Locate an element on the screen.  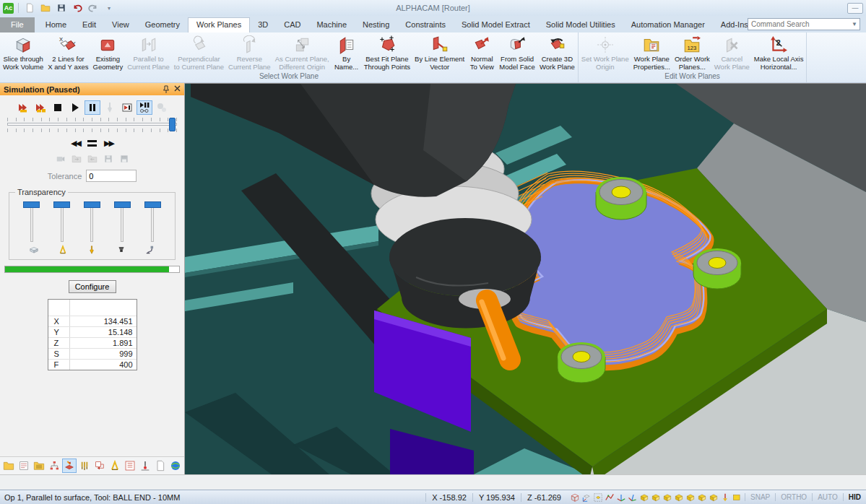
flat-plane-icon is located at coordinates (737, 498).